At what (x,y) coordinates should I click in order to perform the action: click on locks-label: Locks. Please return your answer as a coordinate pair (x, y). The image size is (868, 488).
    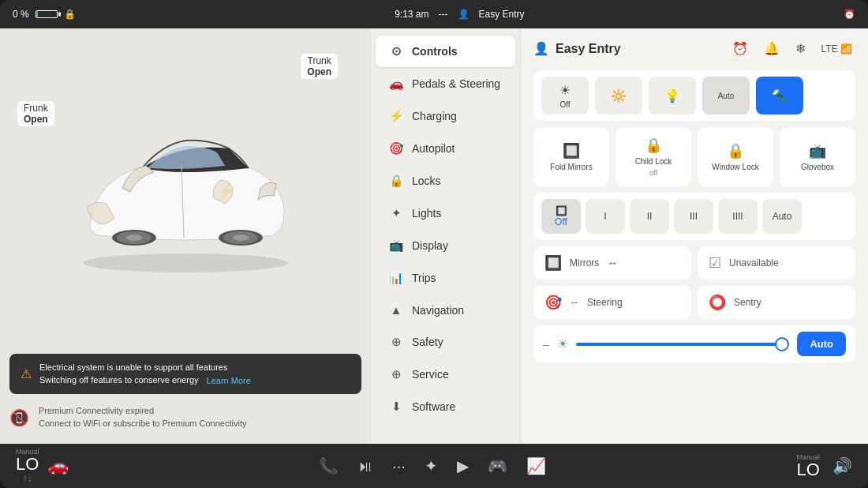
    Looking at the image, I should click on (426, 181).